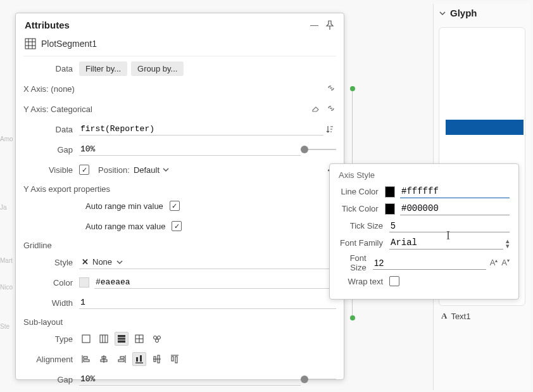  Describe the element at coordinates (424, 175) in the screenshot. I see `axis-style-title: Axis Style` at that location.